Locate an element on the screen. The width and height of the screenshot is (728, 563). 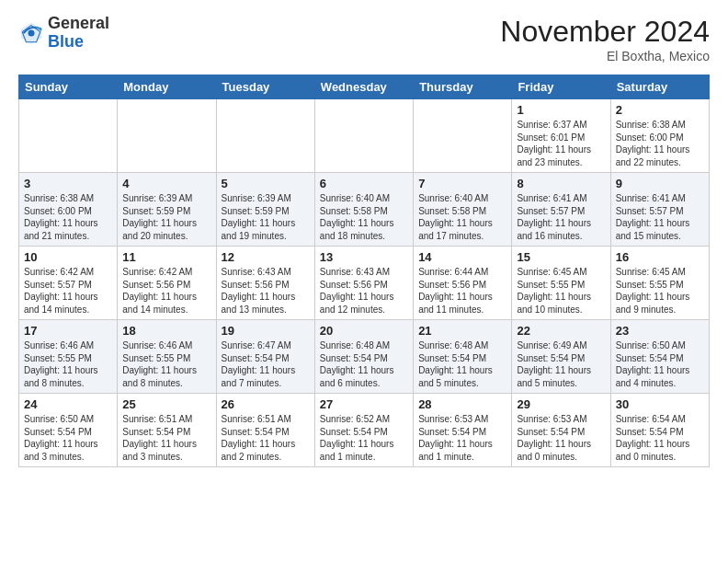
weekday-header: Monday is located at coordinates (167, 87).